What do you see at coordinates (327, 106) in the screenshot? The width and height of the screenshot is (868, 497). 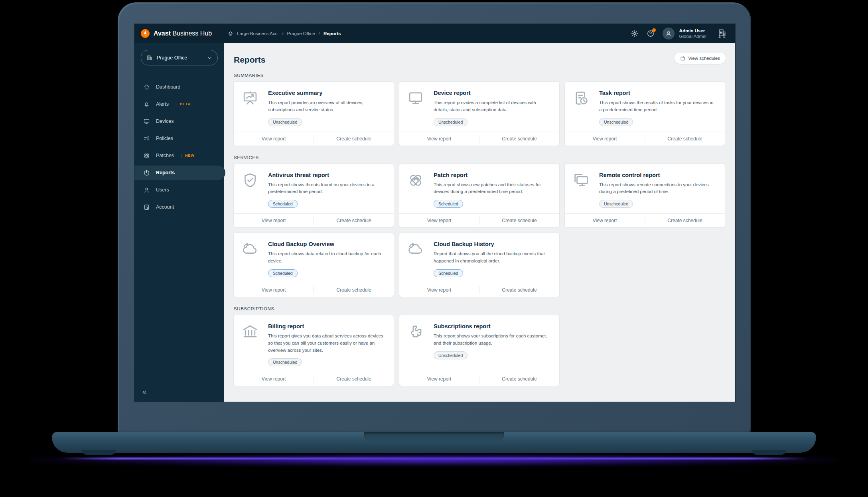 I see `card-description: This report provides an overview of all …` at bounding box center [327, 106].